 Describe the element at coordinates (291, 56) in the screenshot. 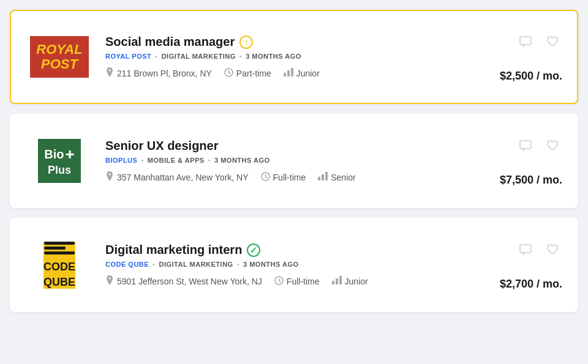

I see `job-meta: ROYAL POST•DIGITAL MARKETING•3 MONTHS AG…` at that location.